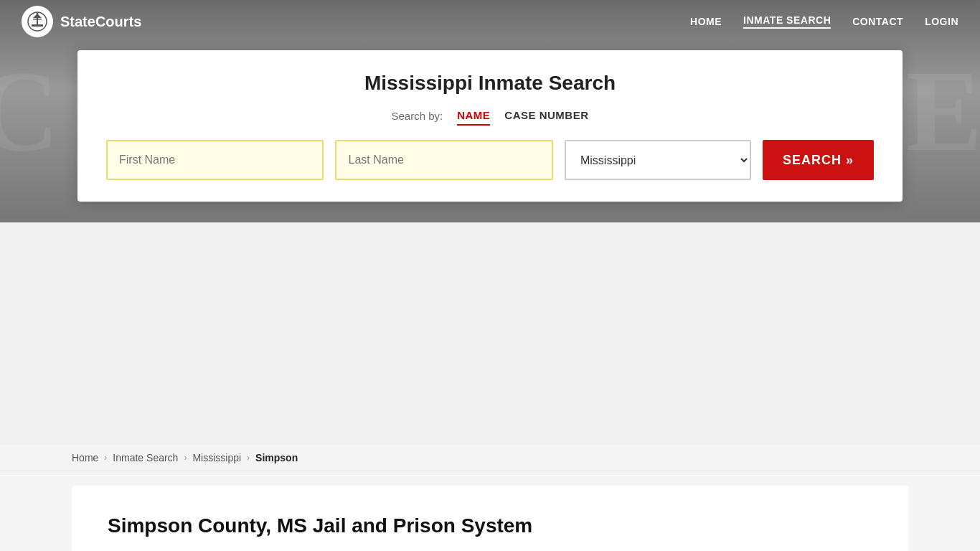  Describe the element at coordinates (82, 22) in the screenshot. I see `logo-link: StateCourts` at that location.